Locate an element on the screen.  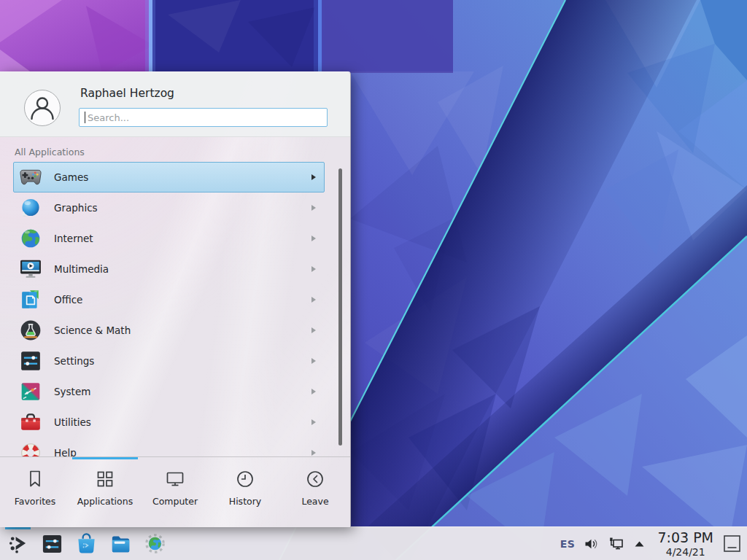
tab-label: Computer is located at coordinates (175, 502).